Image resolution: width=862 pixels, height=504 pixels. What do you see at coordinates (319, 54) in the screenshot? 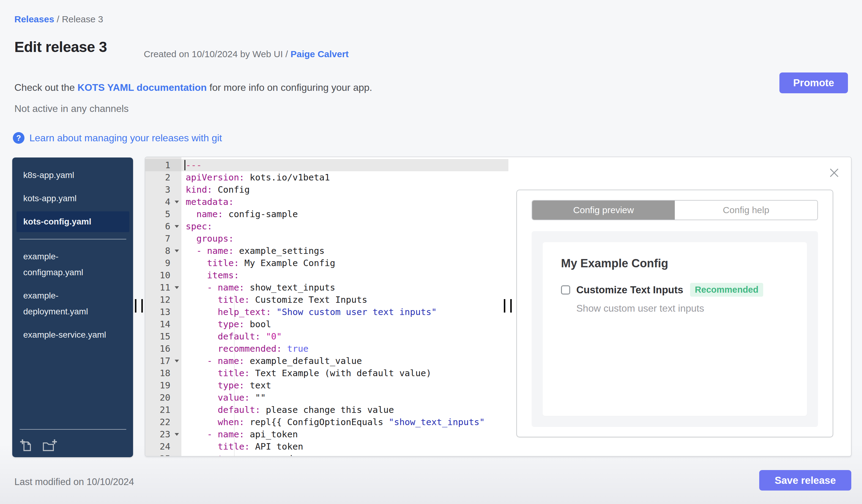
I see `author-link: Paige Calvert` at bounding box center [319, 54].